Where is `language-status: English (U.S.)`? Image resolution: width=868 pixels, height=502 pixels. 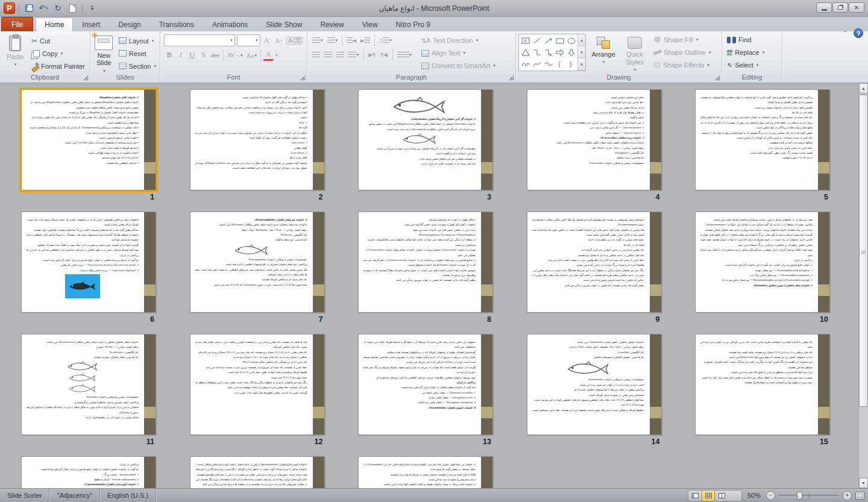
language-status: English (U.S.) is located at coordinates (128, 495).